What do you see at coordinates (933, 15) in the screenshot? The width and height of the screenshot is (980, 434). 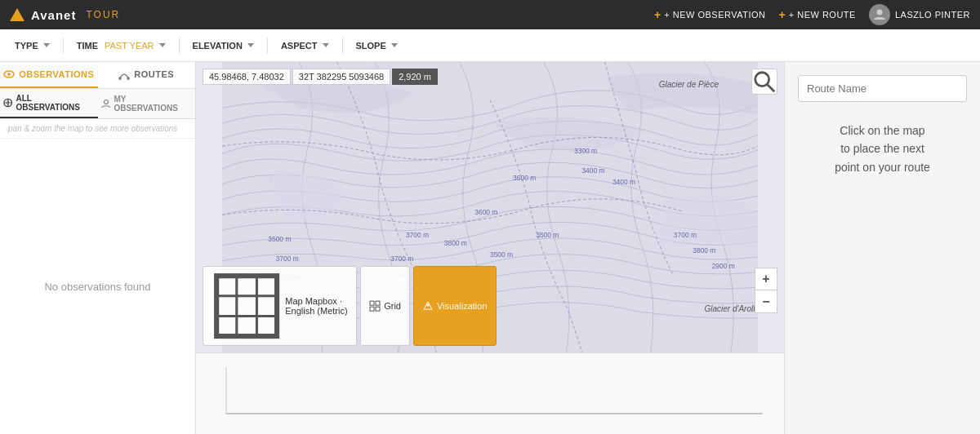 I see `user-name: LASZLO PINTER` at bounding box center [933, 15].